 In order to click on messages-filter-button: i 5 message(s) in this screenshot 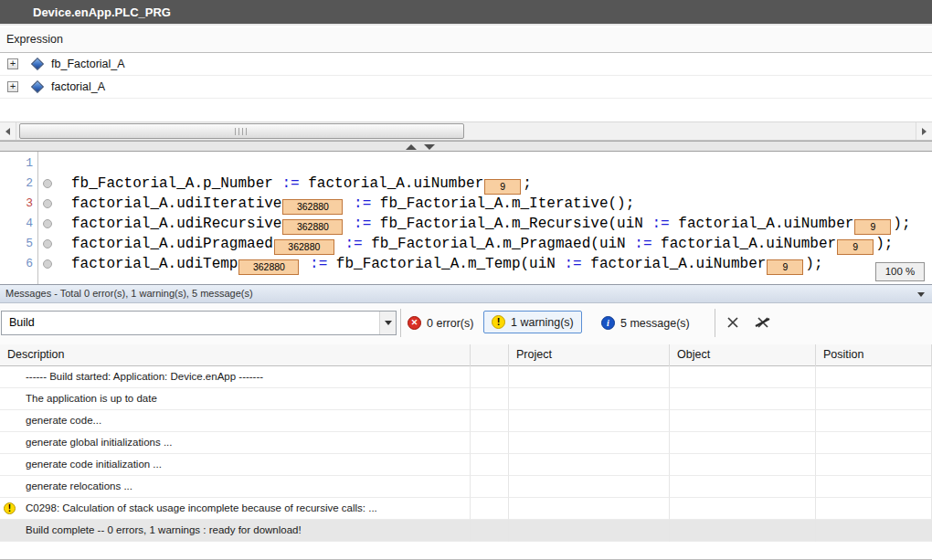, I will do `click(645, 323)`.